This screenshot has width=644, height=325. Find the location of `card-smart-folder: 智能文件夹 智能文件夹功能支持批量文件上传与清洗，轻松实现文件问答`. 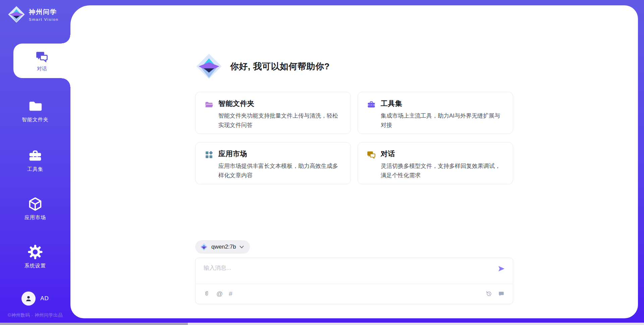

card-smart-folder: 智能文件夹 智能文件夹功能支持批量文件上传与清洗，轻松实现文件问答 is located at coordinates (273, 113).